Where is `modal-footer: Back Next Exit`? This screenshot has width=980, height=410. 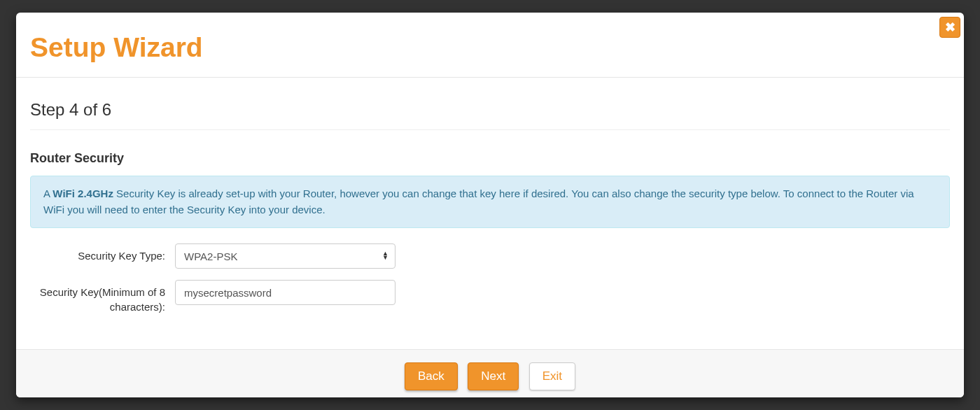 modal-footer: Back Next Exit is located at coordinates (490, 374).